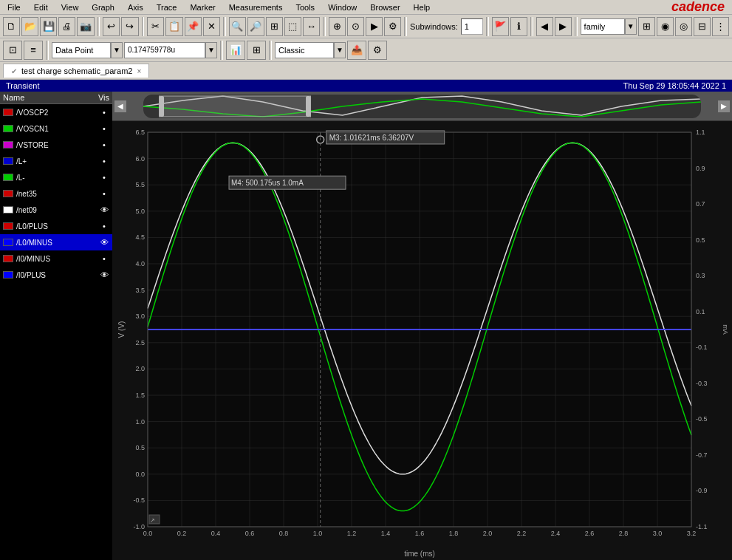 This screenshot has width=732, height=560. I want to click on chart-type-btn: 📊, so click(236, 50).